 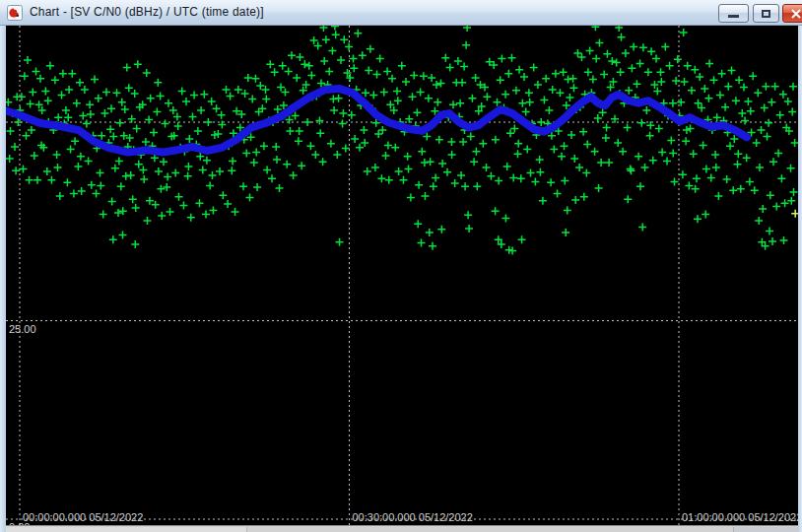 What do you see at coordinates (15, 13) in the screenshot?
I see `chart-app-icon` at bounding box center [15, 13].